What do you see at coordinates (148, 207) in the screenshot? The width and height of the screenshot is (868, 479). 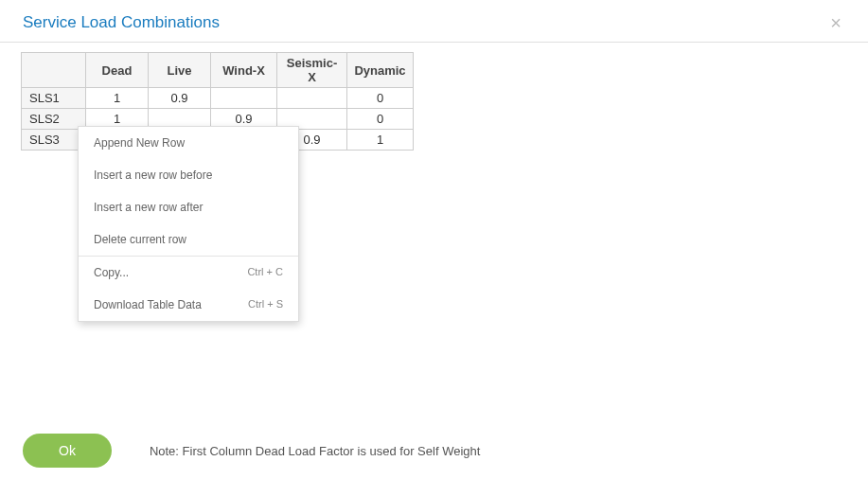 I see `menu-label: Insert a new row after` at bounding box center [148, 207].